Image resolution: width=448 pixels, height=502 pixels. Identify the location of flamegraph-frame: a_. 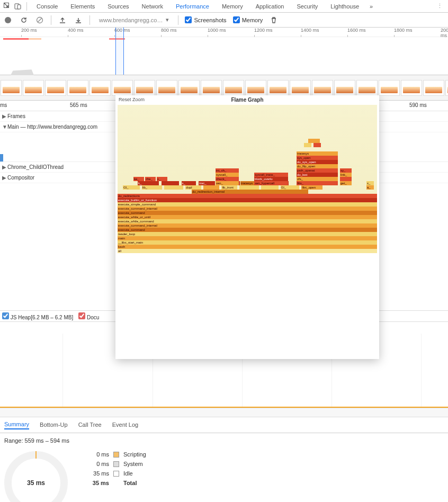
(370, 187).